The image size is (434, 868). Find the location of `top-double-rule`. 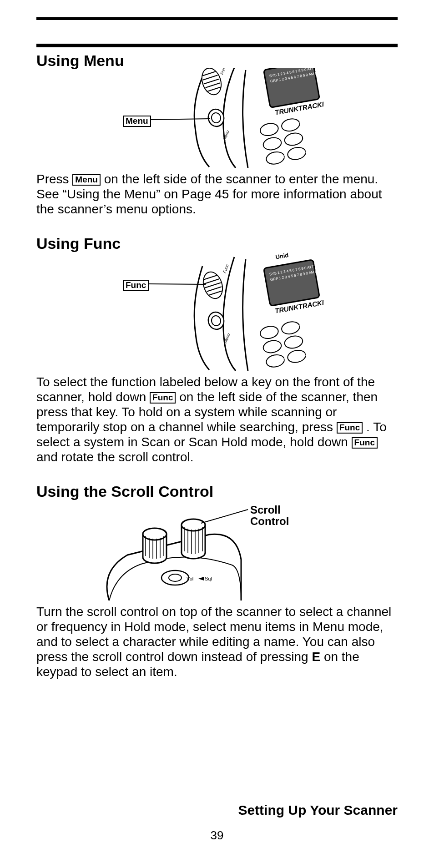

top-double-rule is located at coordinates (217, 19).